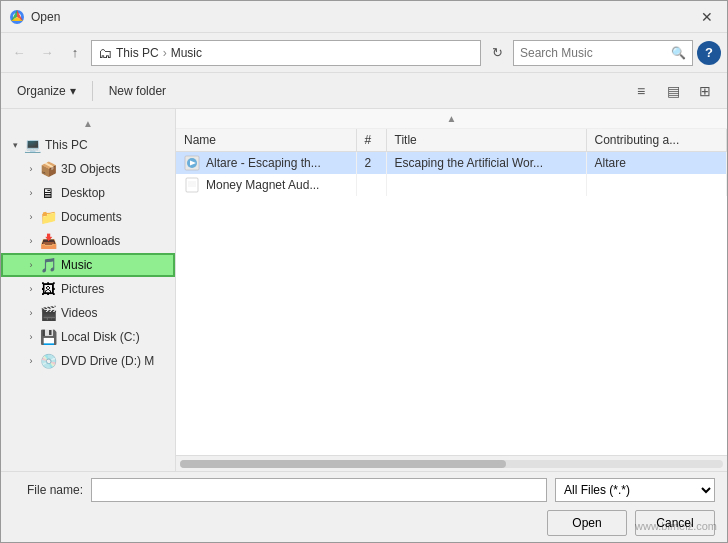 This screenshot has width=728, height=543. I want to click on sidebar-label-videos: Videos, so click(79, 313).